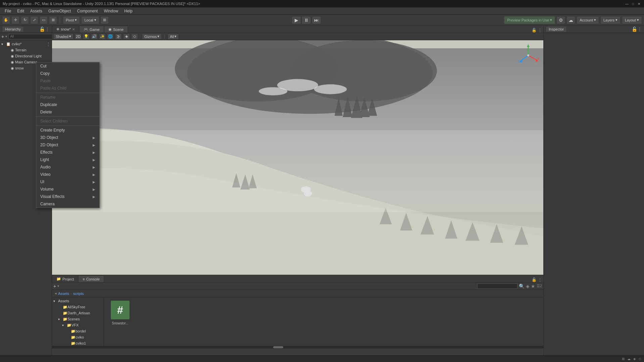 The height and width of the screenshot is (362, 644). Describe the element at coordinates (629, 359) in the screenshot. I see `status-icon-2: ☁` at that location.